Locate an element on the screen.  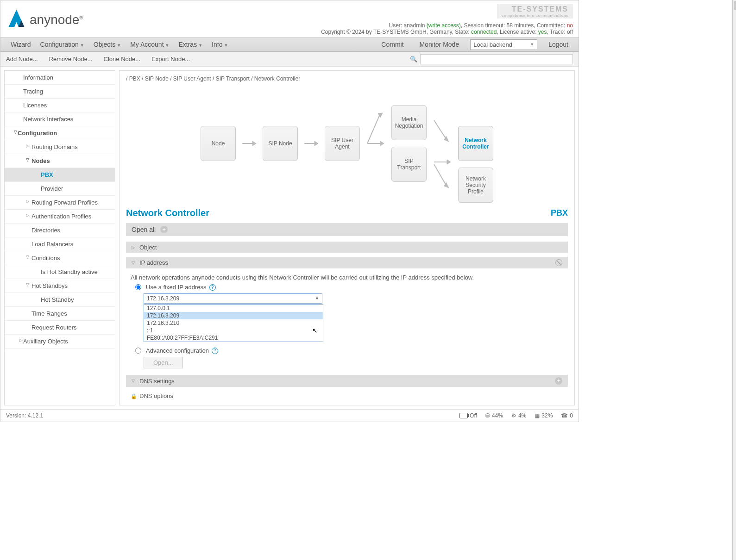
sidebar-item: ▷Auxiliary Objects is located at coordinates (60, 342).